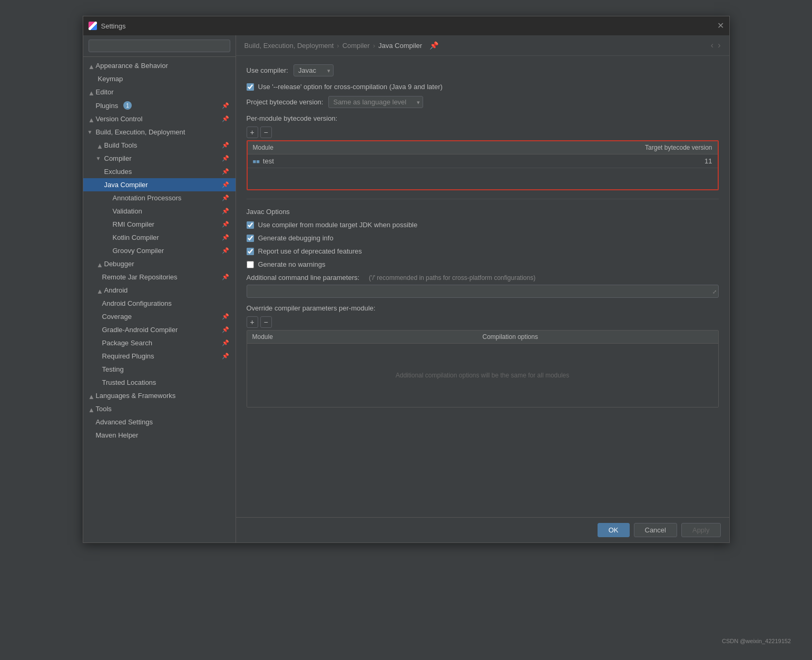 Image resolution: width=812 pixels, height=660 pixels. Describe the element at coordinates (111, 79) in the screenshot. I see `sidebar-item-label: Keymap` at that location.